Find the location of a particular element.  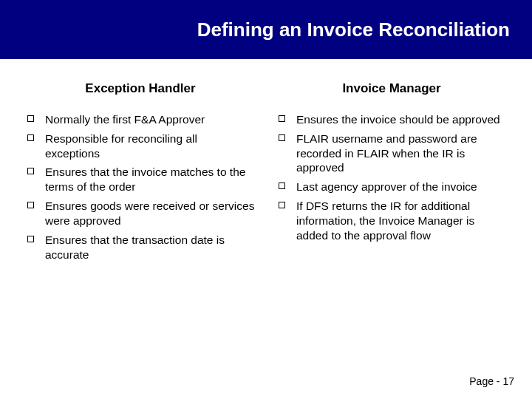

list-item-text: Ensures goods were received or services … is located at coordinates (149, 213).